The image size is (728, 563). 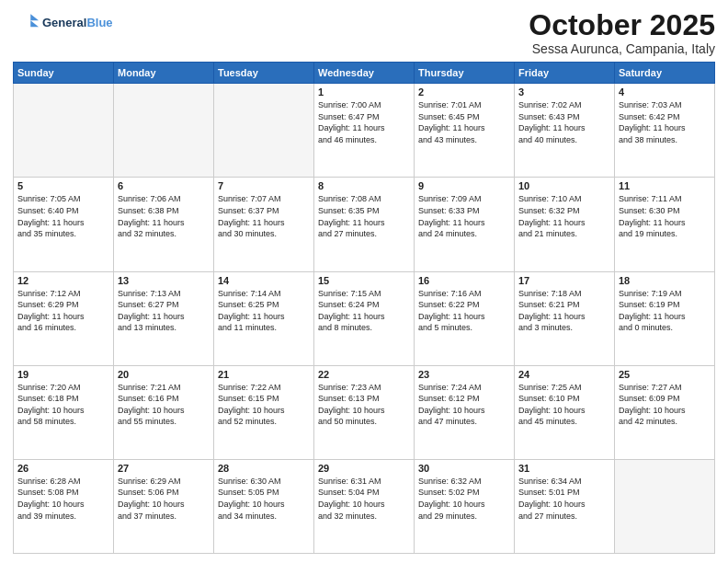 What do you see at coordinates (364, 186) in the screenshot?
I see `day-number: 8` at bounding box center [364, 186].